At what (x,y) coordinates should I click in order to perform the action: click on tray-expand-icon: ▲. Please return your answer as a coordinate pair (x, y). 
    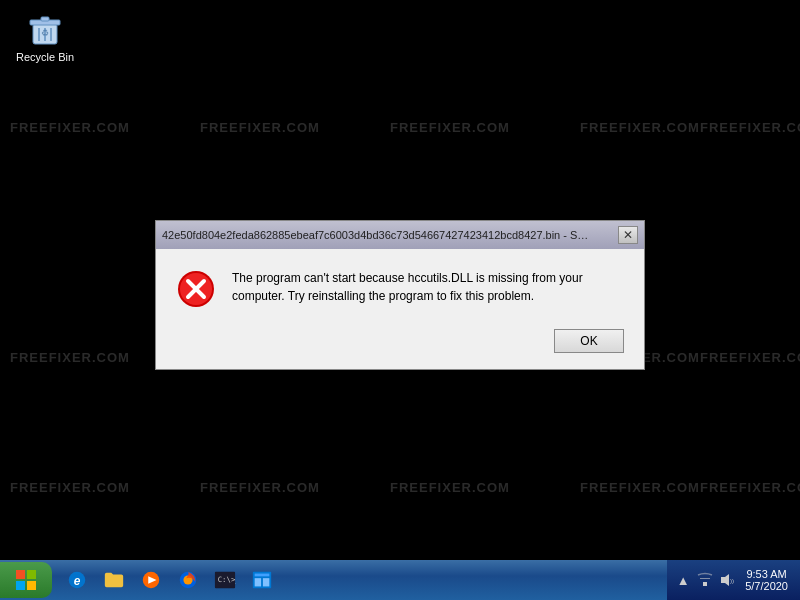
    Looking at the image, I should click on (683, 580).